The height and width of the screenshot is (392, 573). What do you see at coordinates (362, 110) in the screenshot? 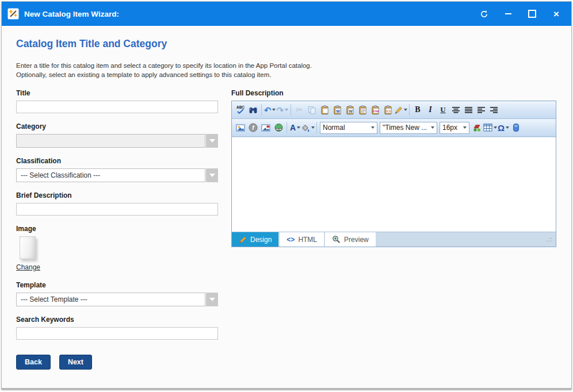
I see `paste-plain-text-icon` at bounding box center [362, 110].